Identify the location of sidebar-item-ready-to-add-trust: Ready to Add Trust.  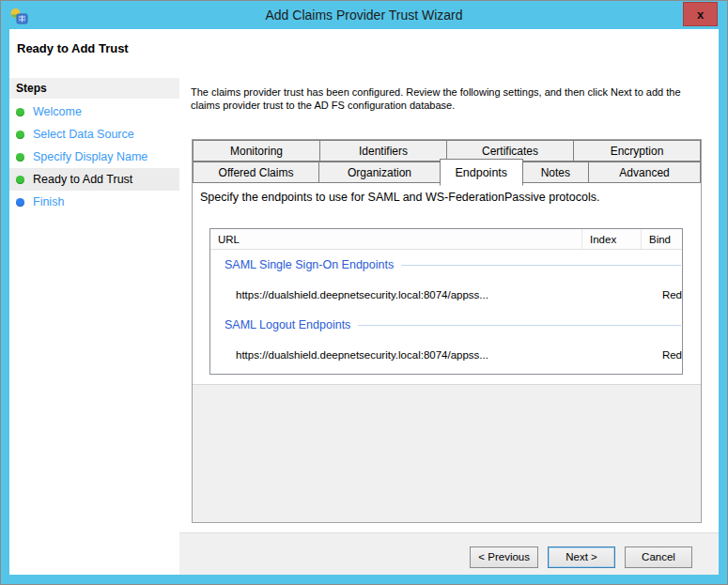
(94, 179).